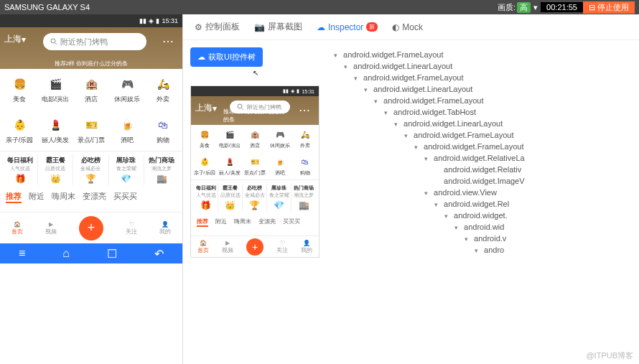  Describe the element at coordinates (487, 250) in the screenshot. I see `tree-node: ▾ andro` at that location.